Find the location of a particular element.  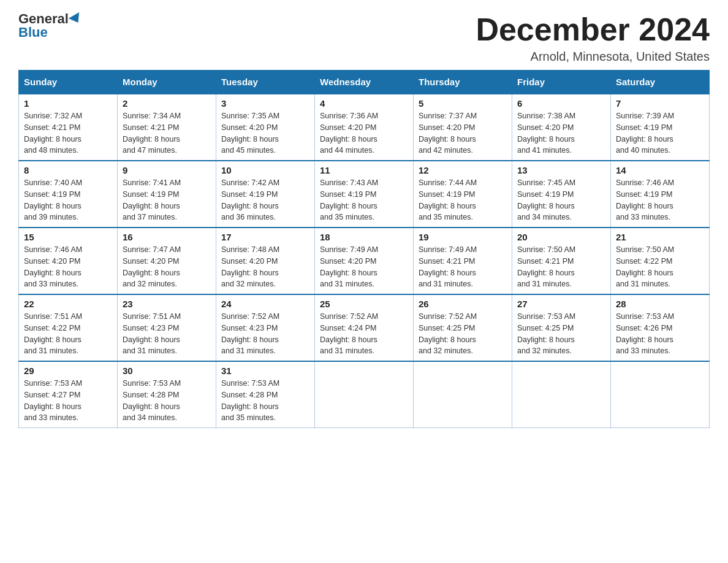

calendar-day-cell: 8 Sunrise: 7:40 AM Sunset: 4:19 PM Dayli… is located at coordinates (69, 194).